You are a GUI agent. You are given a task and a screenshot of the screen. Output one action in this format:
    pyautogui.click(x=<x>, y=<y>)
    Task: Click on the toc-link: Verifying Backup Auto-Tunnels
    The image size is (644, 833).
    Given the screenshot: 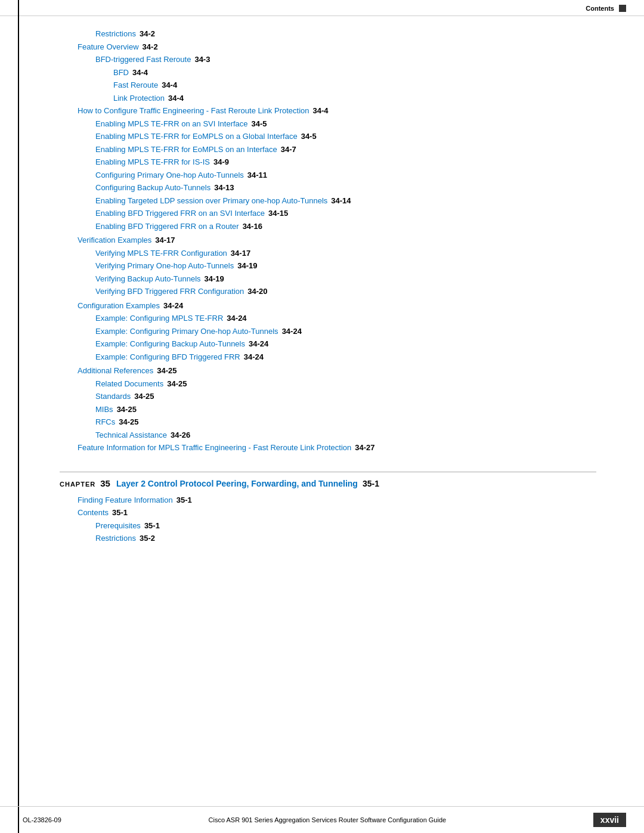 What is the action you would take?
    pyautogui.click(x=148, y=279)
    